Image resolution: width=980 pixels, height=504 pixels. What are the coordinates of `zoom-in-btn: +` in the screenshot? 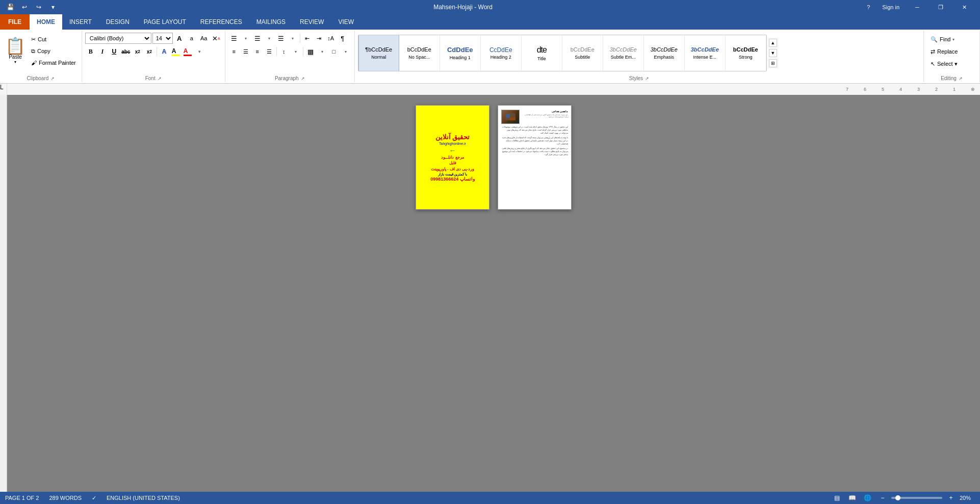 It's located at (951, 498).